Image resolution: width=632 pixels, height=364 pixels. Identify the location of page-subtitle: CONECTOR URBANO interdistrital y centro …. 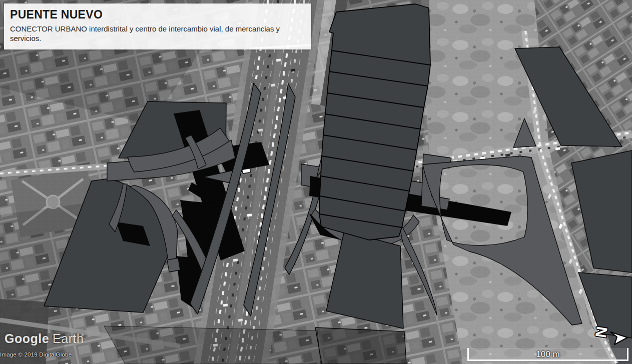
(158, 34).